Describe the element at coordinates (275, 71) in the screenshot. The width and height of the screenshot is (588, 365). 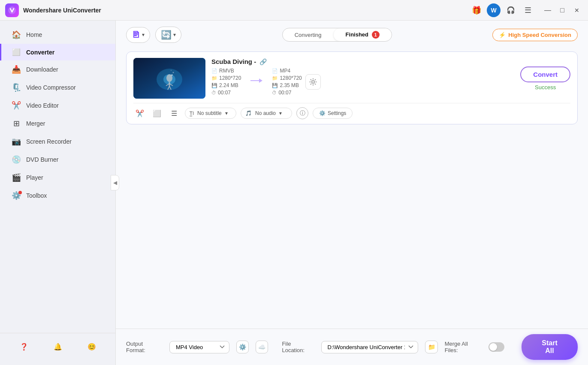
I see `output-file-icon: 📄` at that location.